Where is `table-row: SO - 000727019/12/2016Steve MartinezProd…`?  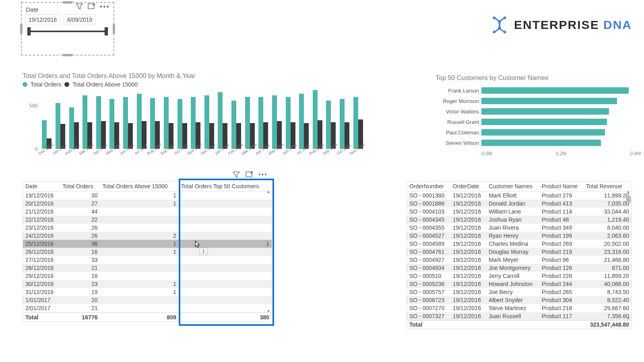
table-row: SO - 000727019/12/2016Steve MartinezProd… is located at coordinates (519, 308).